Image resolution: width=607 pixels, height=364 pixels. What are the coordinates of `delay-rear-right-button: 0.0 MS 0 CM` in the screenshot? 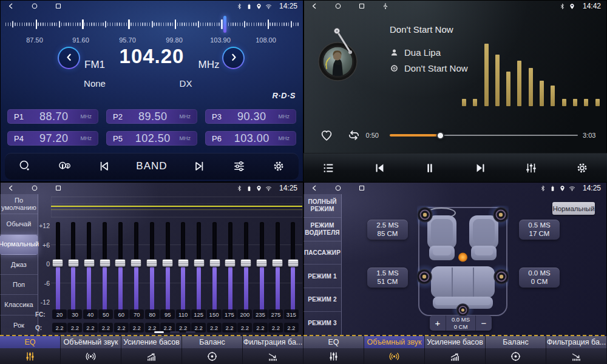 It's located at (539, 278).